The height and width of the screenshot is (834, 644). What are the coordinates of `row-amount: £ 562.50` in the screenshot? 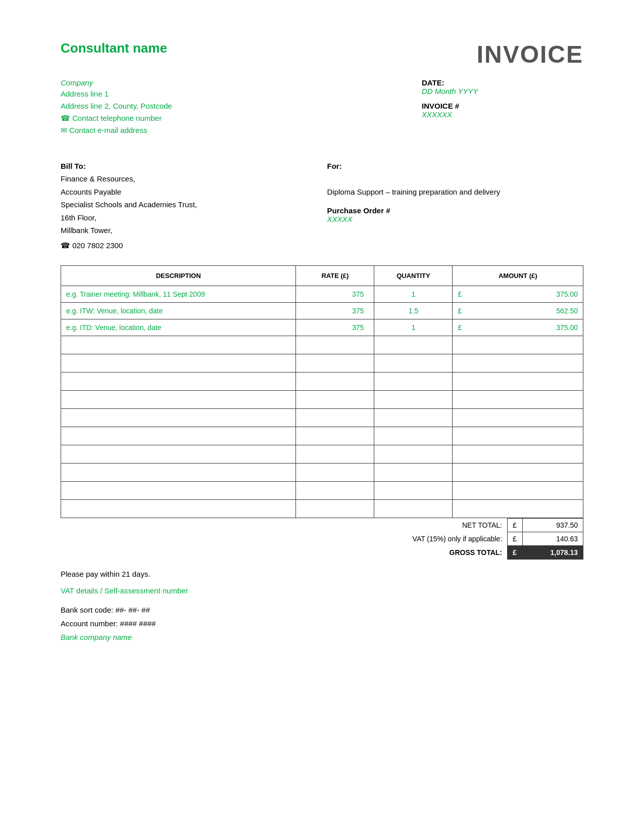 It's located at (518, 310).